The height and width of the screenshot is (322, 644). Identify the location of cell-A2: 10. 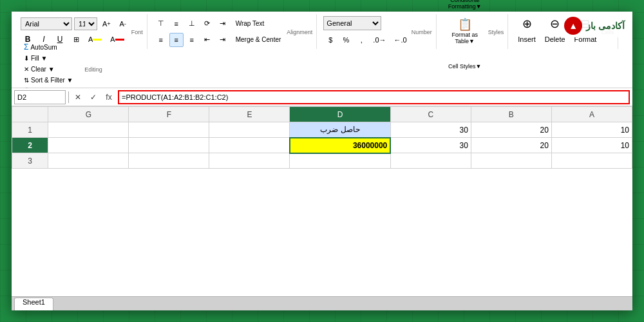
(591, 146).